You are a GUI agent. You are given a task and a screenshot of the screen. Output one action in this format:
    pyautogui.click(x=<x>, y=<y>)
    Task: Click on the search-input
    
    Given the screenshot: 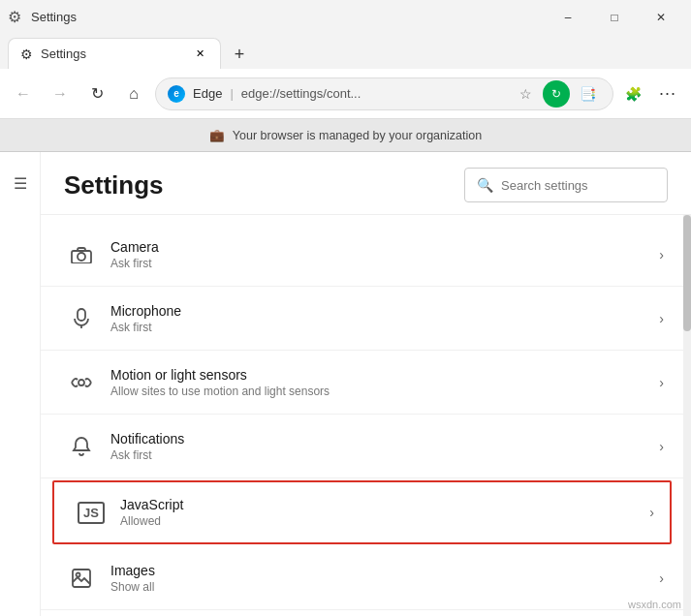 What is the action you would take?
    pyautogui.click(x=582, y=186)
    